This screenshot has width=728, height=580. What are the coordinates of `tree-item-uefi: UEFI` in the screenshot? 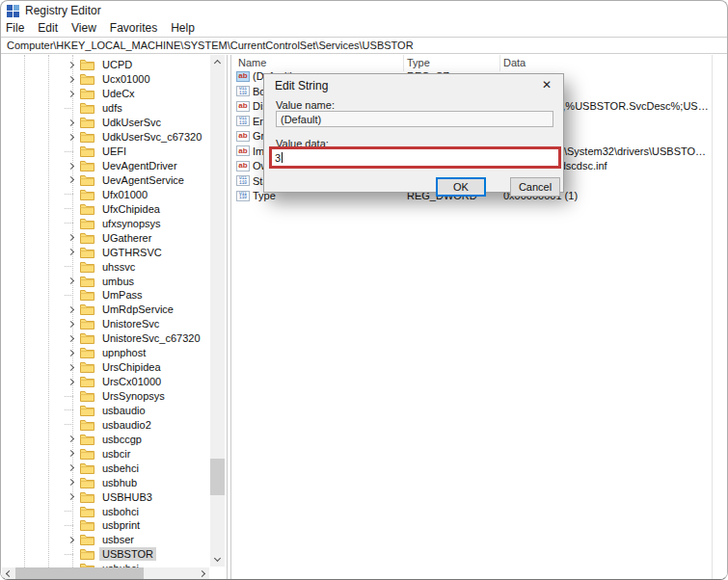 It's located at (106, 152).